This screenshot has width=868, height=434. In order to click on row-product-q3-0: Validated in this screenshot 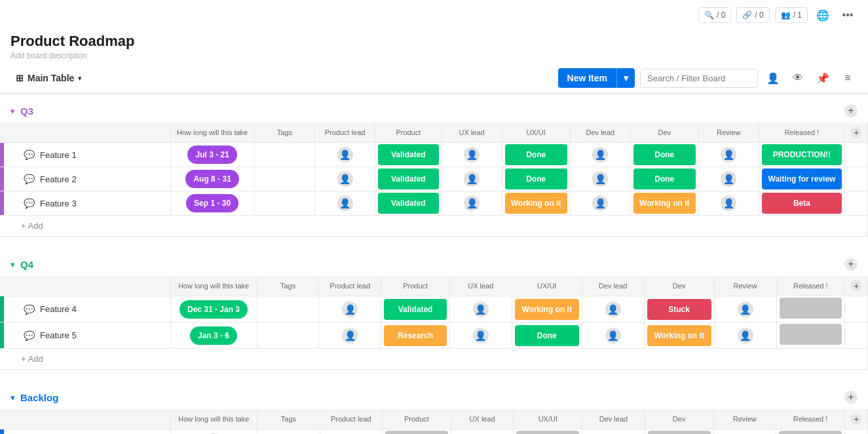, I will do `click(409, 155)`.